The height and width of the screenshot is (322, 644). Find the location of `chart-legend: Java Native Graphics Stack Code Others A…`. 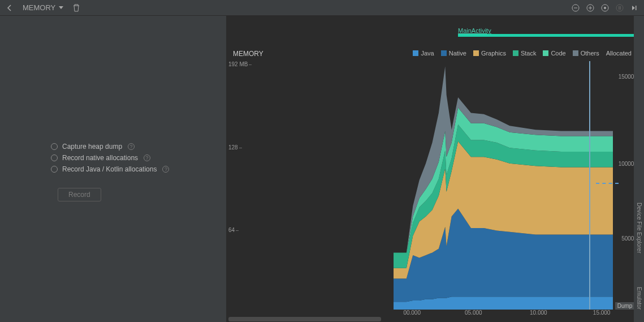

chart-legend: Java Native Graphics Stack Code Others A… is located at coordinates (522, 53).